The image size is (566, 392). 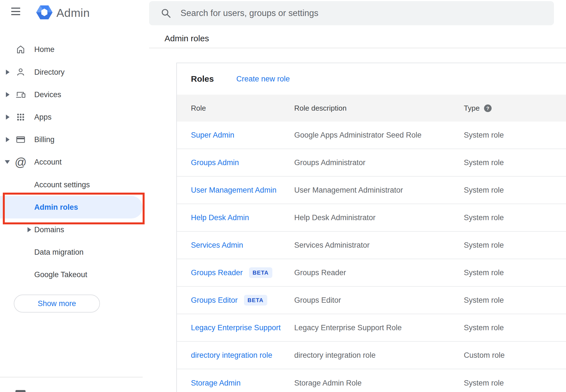 What do you see at coordinates (57, 304) in the screenshot?
I see `show-more-label: Show more` at bounding box center [57, 304].